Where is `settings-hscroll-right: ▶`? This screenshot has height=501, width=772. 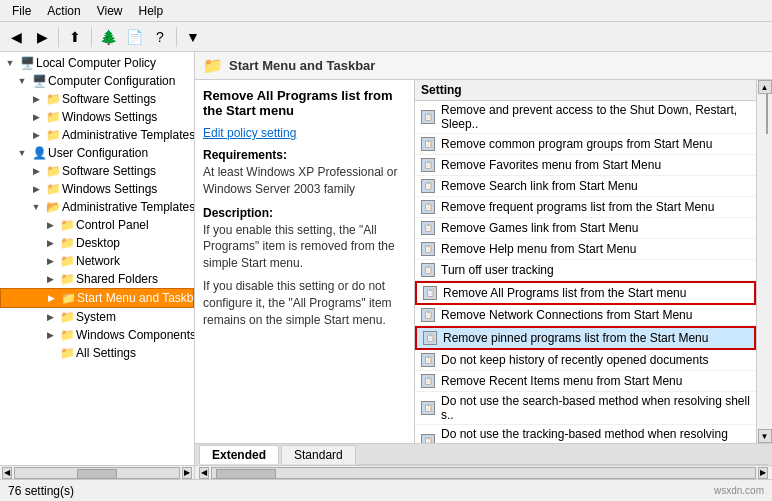
settings-hscroll-right: ▶ is located at coordinates (763, 473).